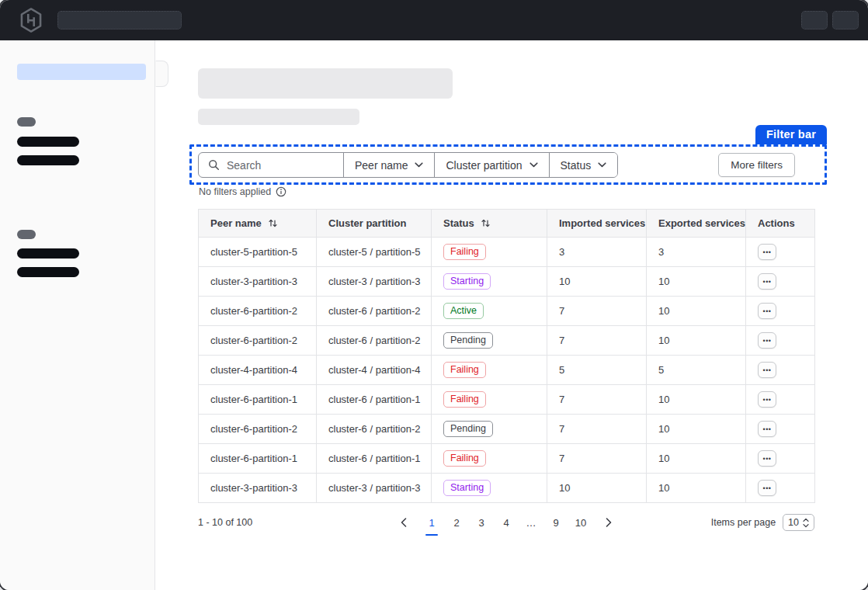  I want to click on column-header-peer-name: Peer name, so click(258, 224).